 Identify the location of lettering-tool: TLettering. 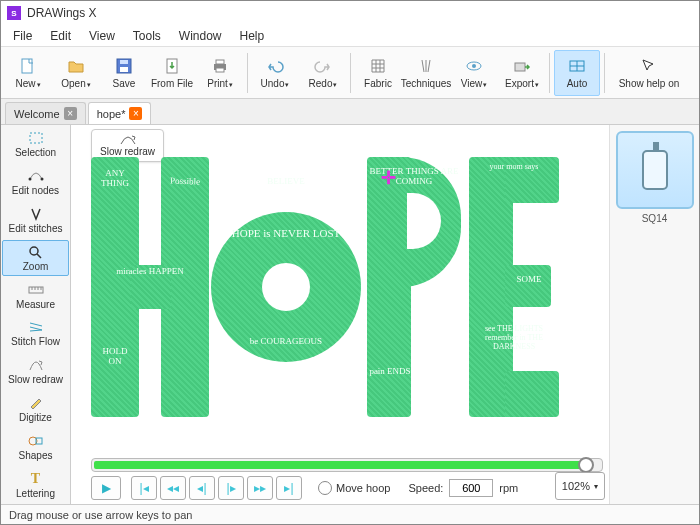
(36, 485).